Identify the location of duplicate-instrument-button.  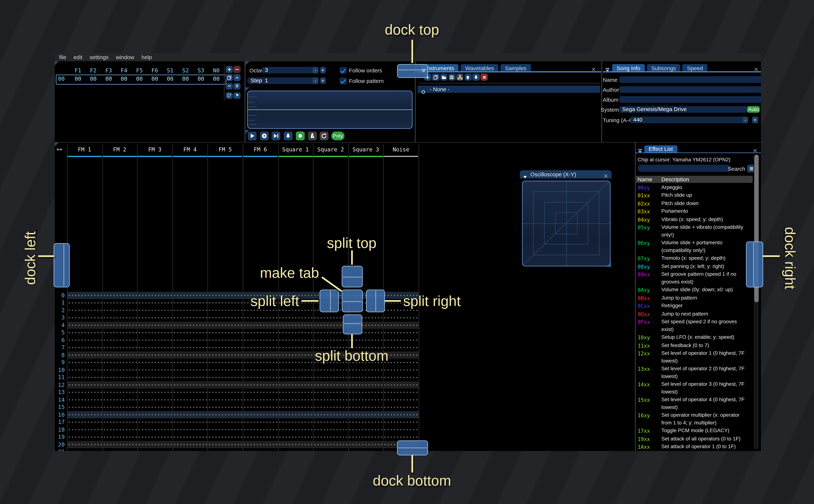
(436, 77).